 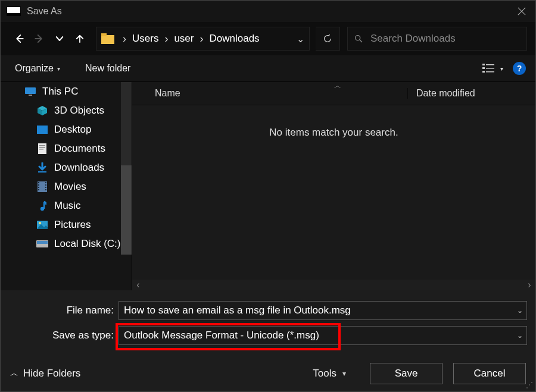 What do you see at coordinates (323, 335) in the screenshot?
I see `save-type-select: Outlook Message Format - Unicode (*.msg)…` at bounding box center [323, 335].